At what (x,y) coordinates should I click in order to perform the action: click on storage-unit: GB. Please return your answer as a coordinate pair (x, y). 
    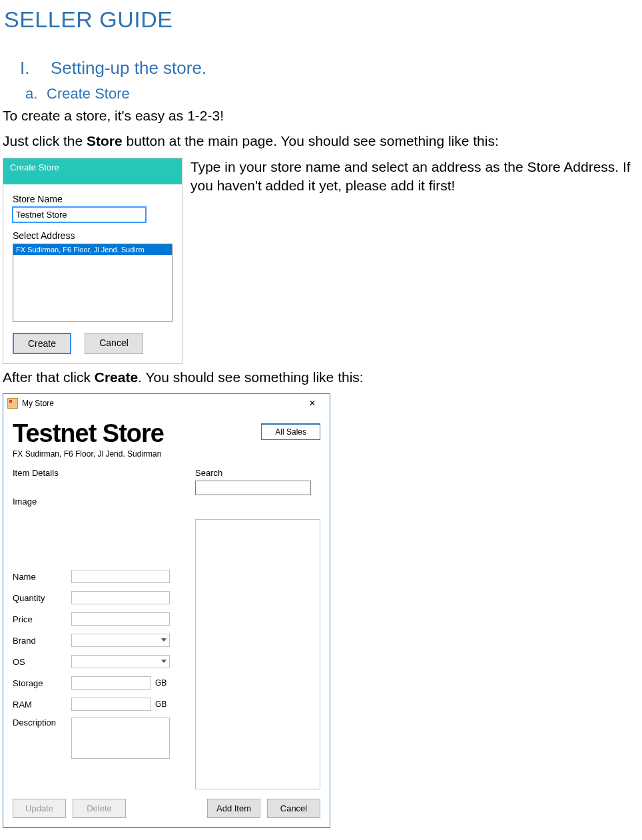
    Looking at the image, I should click on (161, 683).